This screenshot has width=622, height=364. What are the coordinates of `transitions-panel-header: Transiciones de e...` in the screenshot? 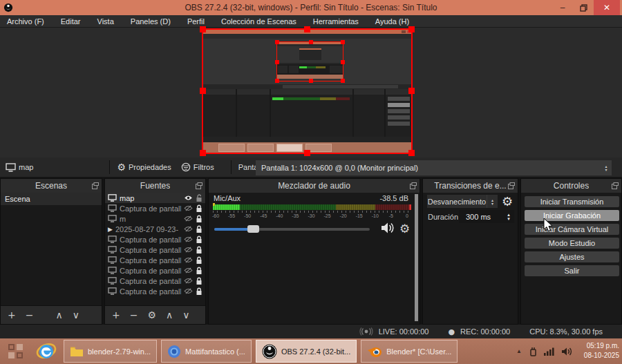 It's located at (470, 186).